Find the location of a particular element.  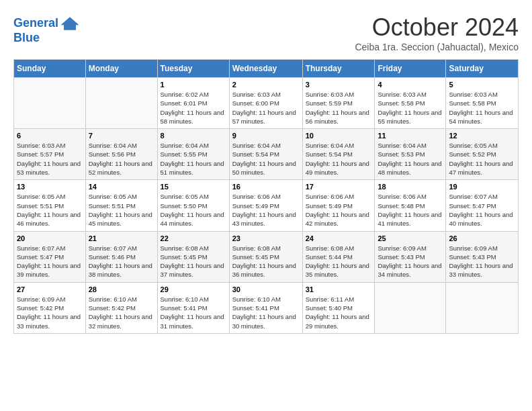

daylight-text: Daylight: 11 hours and 48 minutes. is located at coordinates (410, 168).